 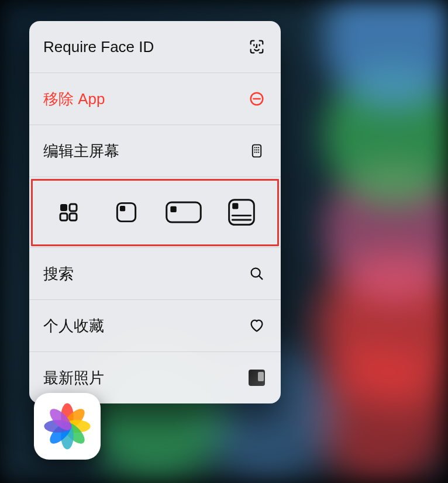 What do you see at coordinates (126, 212) in the screenshot?
I see `widget-size-small-icon` at bounding box center [126, 212].